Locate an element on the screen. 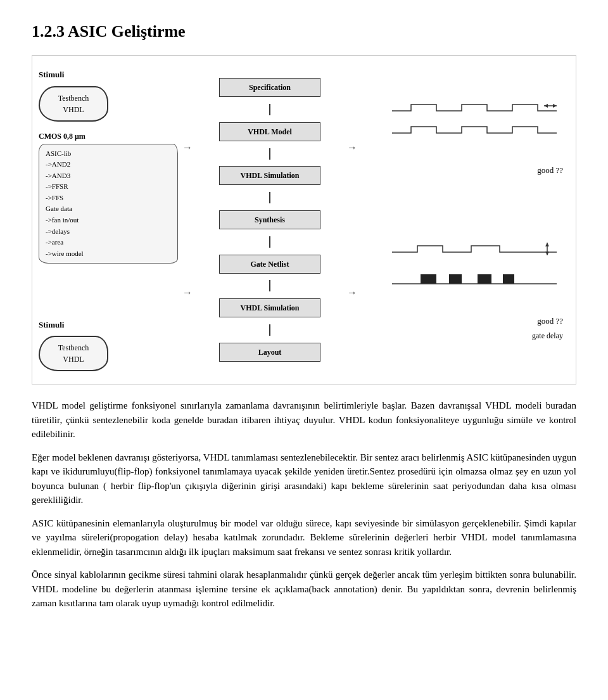 The height and width of the screenshot is (700, 608). waveform-top-svg is located at coordinates (474, 130).